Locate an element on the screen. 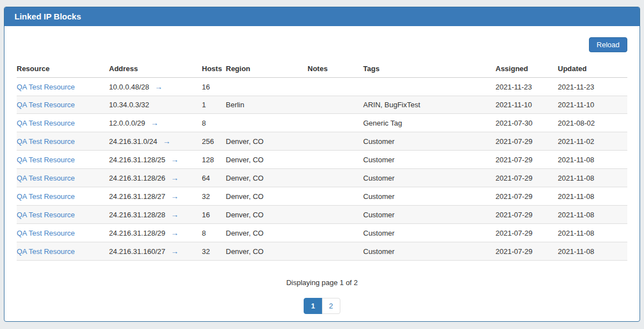 The width and height of the screenshot is (644, 329). address-text: 10.34.0.3/32 is located at coordinates (129, 104).